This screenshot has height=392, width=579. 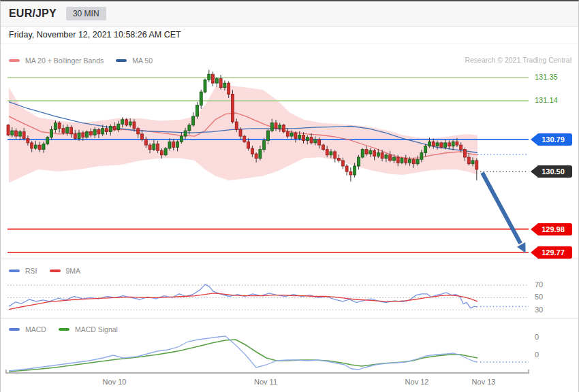 What do you see at coordinates (267, 372) in the screenshot?
I see `x-axis-line` at bounding box center [267, 372].